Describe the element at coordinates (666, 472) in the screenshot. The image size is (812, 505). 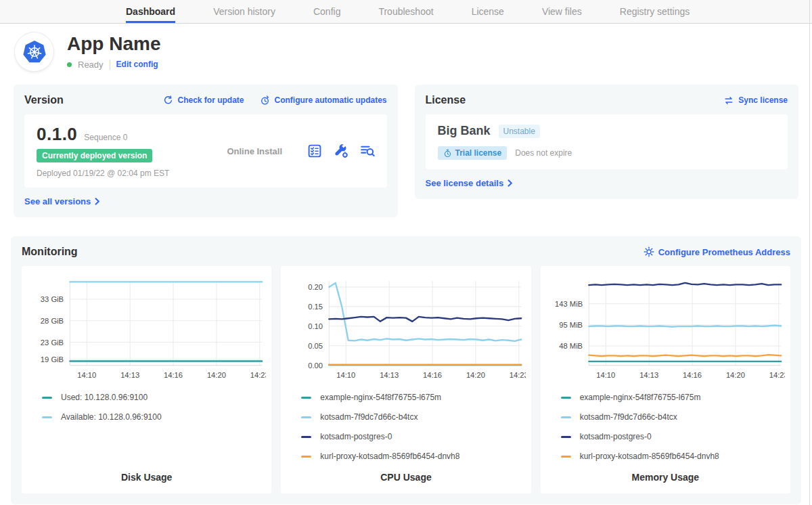
I see `chart-title: Memory Usage` at that location.